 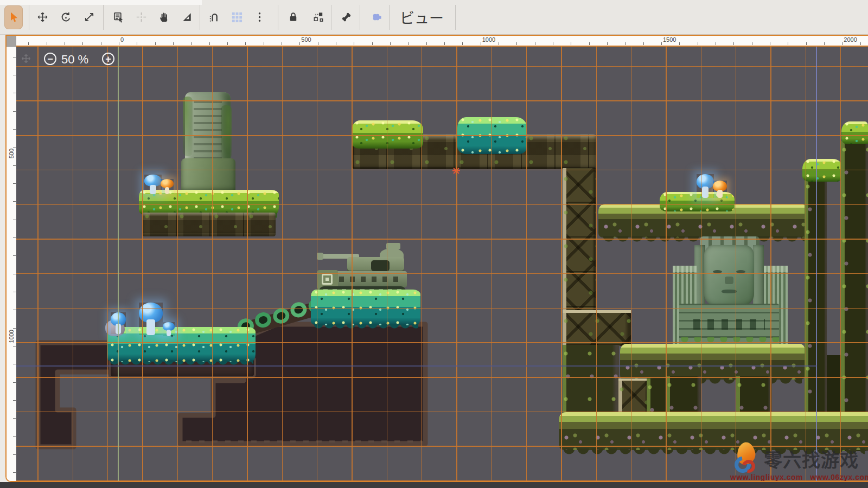 What do you see at coordinates (318, 17) in the screenshot?
I see `transform-origin-button` at bounding box center [318, 17].